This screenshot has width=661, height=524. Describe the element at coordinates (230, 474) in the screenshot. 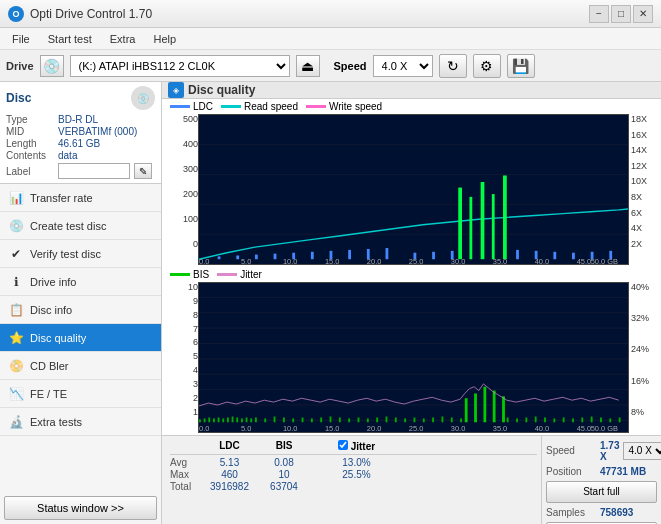

I see `max-ldc: 460` at that location.